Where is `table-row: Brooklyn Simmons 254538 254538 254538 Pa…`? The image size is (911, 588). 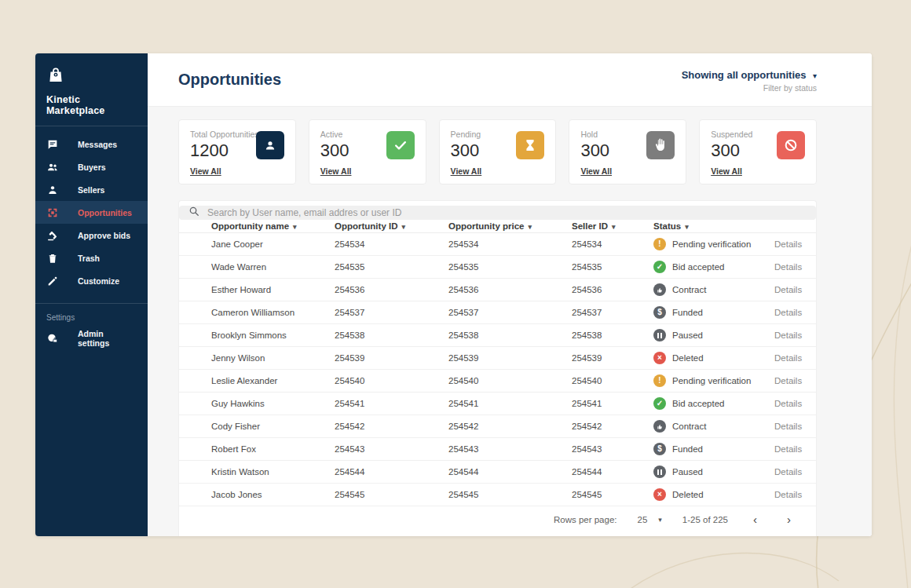 table-row: Brooklyn Simmons 254538 254538 254538 Pa… is located at coordinates (498, 336).